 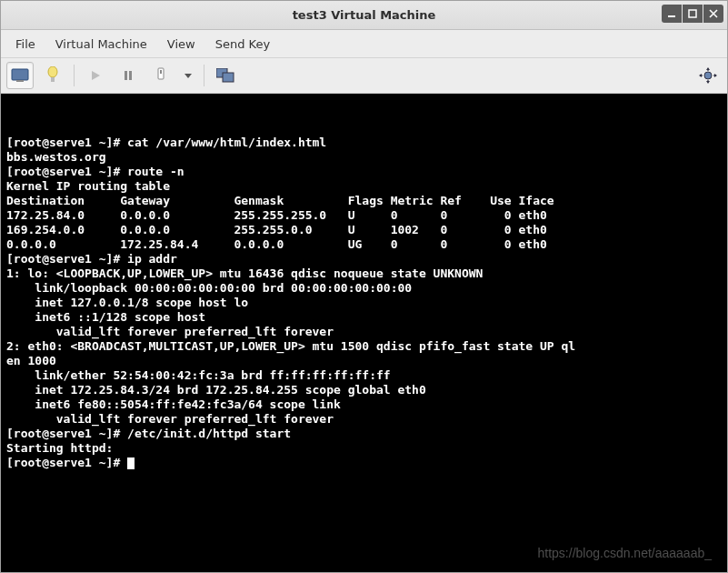 I want to click on console-button, so click(x=20, y=75).